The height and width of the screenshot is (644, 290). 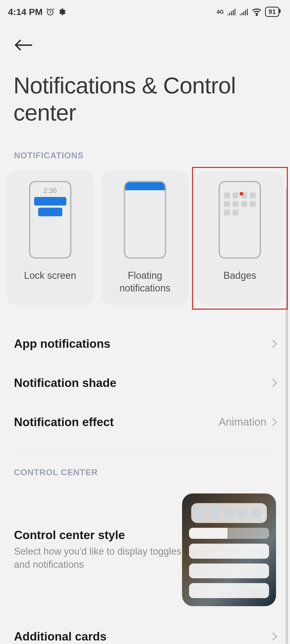 What do you see at coordinates (24, 45) in the screenshot?
I see `back-button` at bounding box center [24, 45].